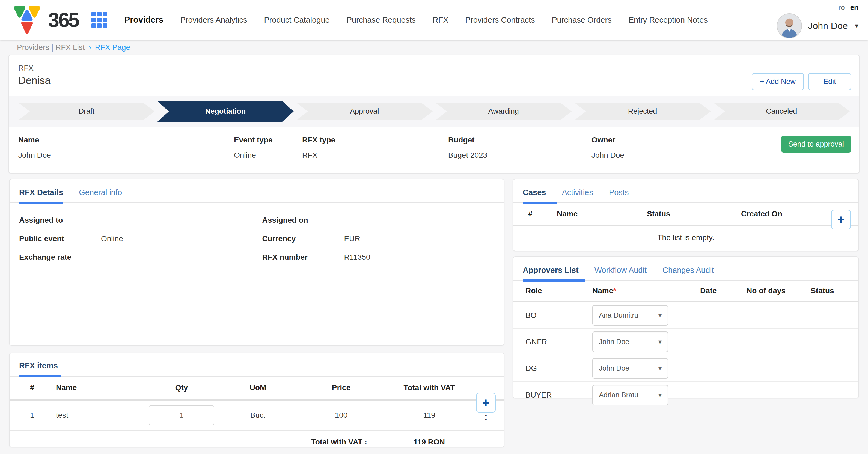  Describe the element at coordinates (73, 47) in the screenshot. I see `breadcrumb: Providers | RFX List › RFX Page` at that location.